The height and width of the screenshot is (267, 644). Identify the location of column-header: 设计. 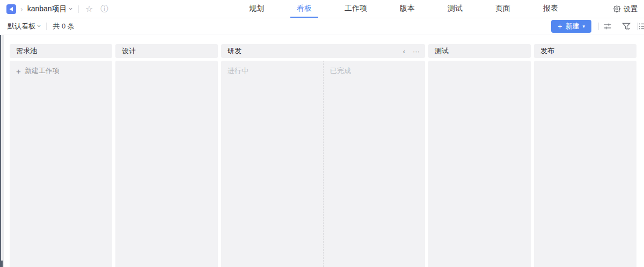
(166, 51).